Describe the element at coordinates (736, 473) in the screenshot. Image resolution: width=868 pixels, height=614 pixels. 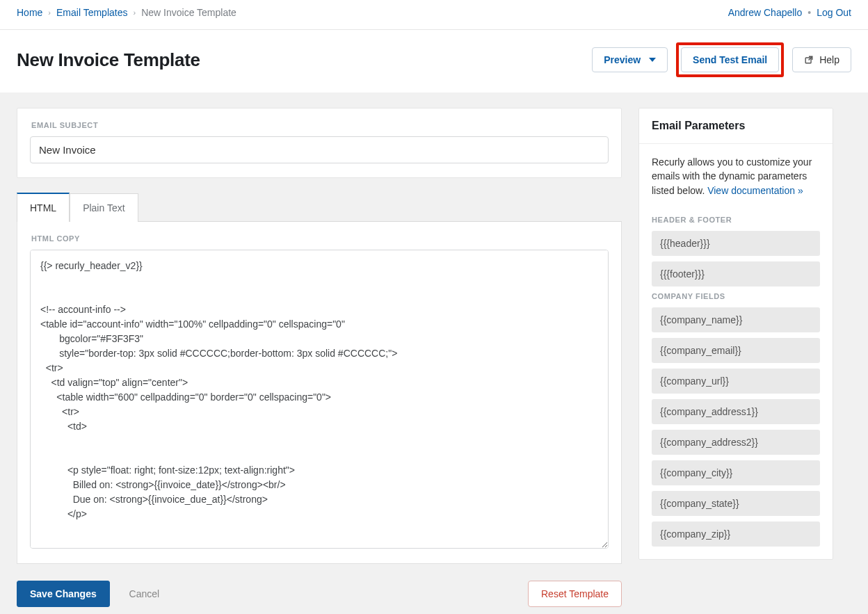
I see `parameter-pill: {{company_city}}` at that location.